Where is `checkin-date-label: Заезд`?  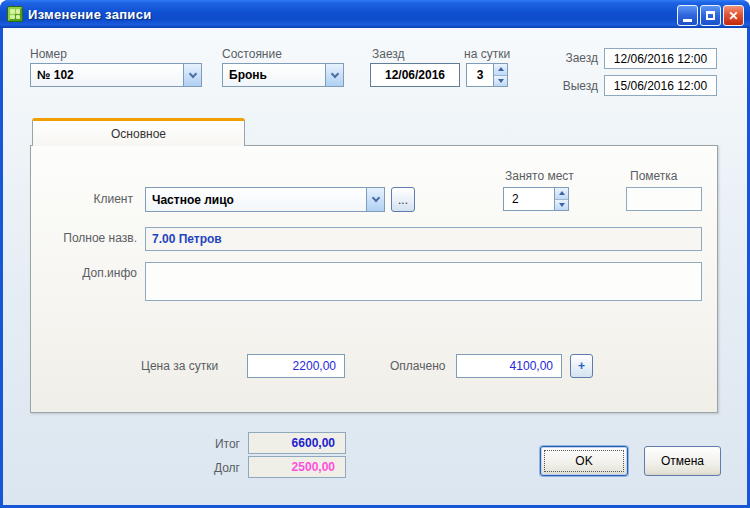
checkin-date-label: Заезд is located at coordinates (388, 54).